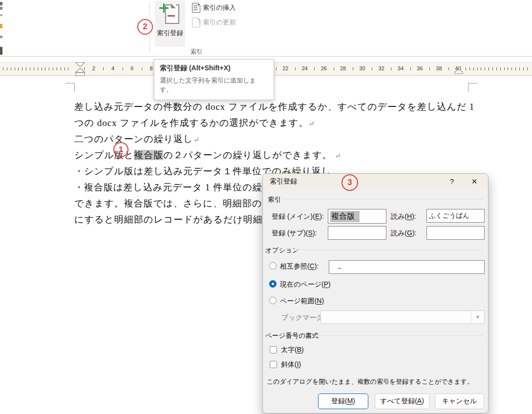 This screenshot has height=414, width=532. What do you see at coordinates (350, 183) in the screenshot?
I see `annotation-circle-3: 3` at bounding box center [350, 183].